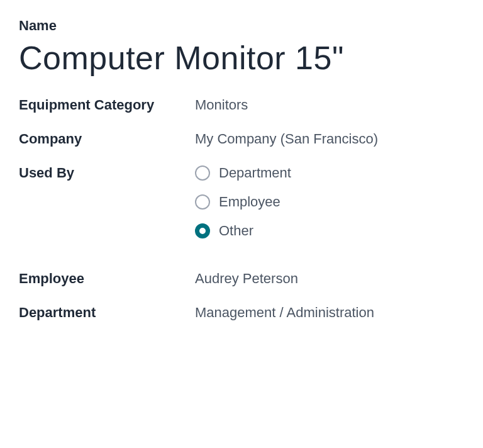  I want to click on radio-label-employee: Employee, so click(250, 202).